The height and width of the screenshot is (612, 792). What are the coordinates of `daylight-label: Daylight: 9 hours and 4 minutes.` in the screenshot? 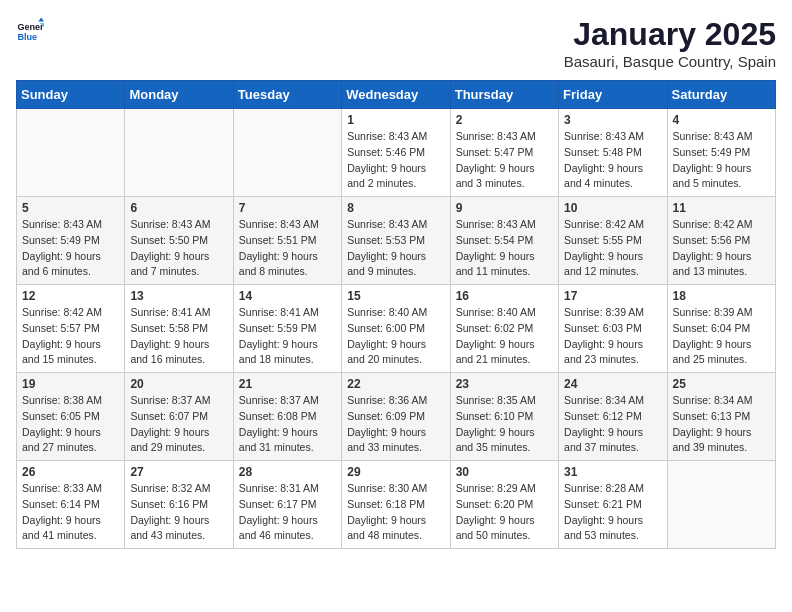 It's located at (604, 176).